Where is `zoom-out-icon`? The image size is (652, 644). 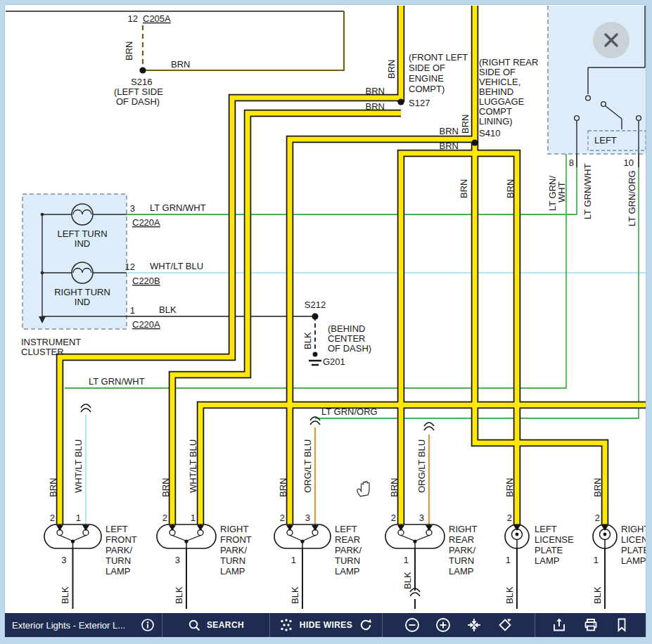 zoom-out-icon is located at coordinates (412, 625).